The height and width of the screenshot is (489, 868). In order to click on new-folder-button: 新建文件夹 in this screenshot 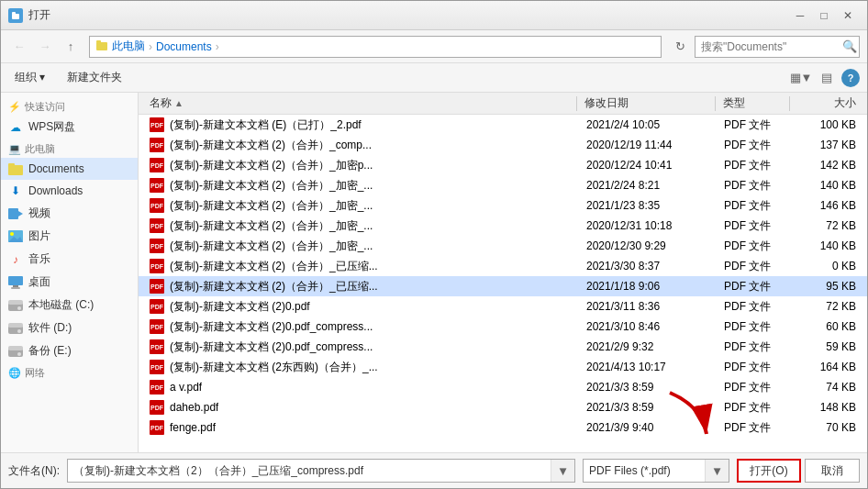, I will do `click(95, 78)`.